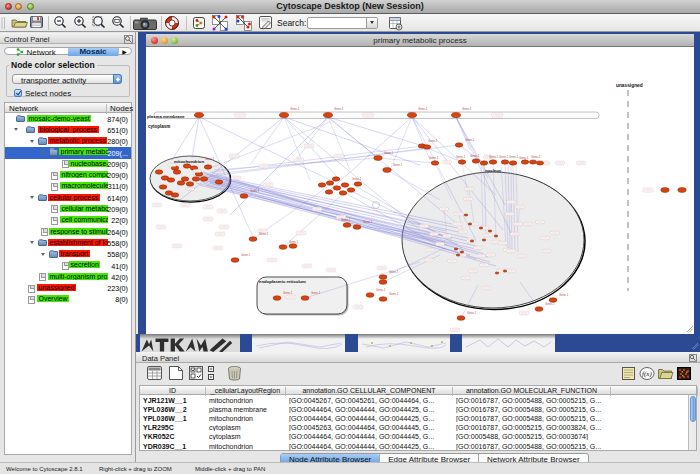 This screenshot has height=474, width=700. I want to click on svg-text: cytoplasm, so click(159, 126).